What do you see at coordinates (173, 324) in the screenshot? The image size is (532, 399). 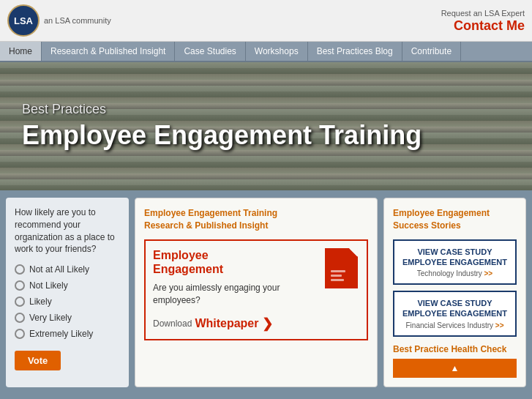 I see `download-label: Download` at bounding box center [173, 324].